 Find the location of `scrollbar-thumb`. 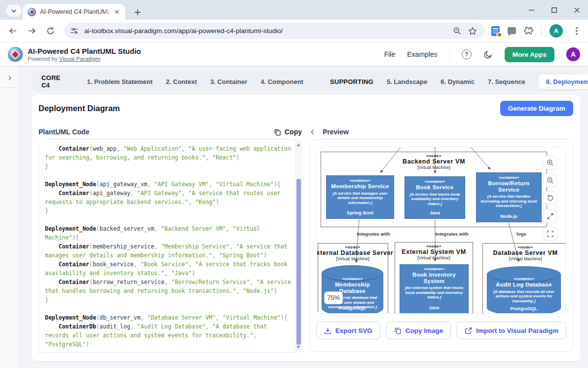

scrollbar-thumb is located at coordinates (299, 262).